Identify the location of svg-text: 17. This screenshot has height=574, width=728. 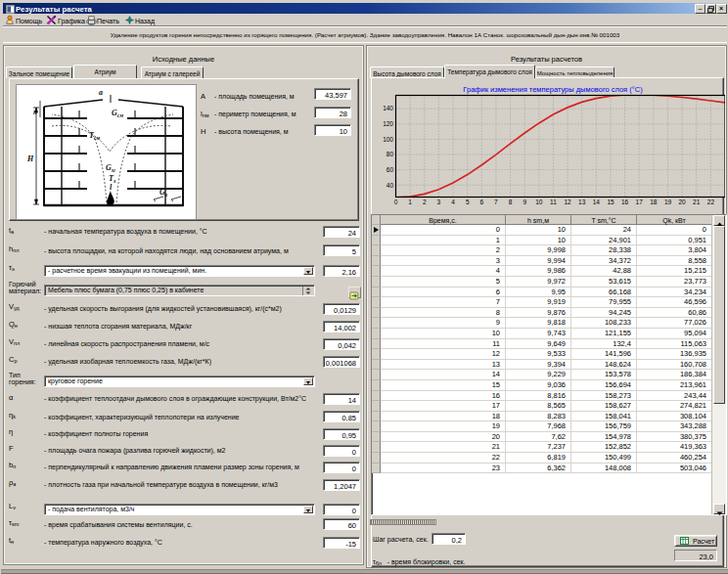
(640, 201).